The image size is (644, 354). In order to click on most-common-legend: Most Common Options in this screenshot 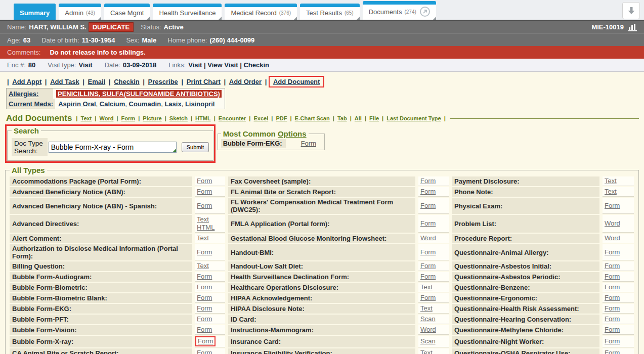, I will do `click(265, 134)`.